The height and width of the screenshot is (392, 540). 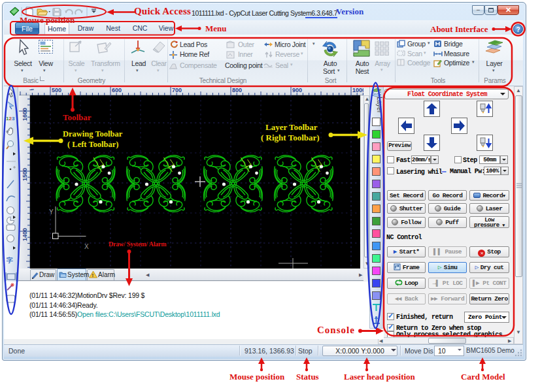 What do you see at coordinates (56, 90) in the screenshot?
I see `svg-text: 500` at bounding box center [56, 90].